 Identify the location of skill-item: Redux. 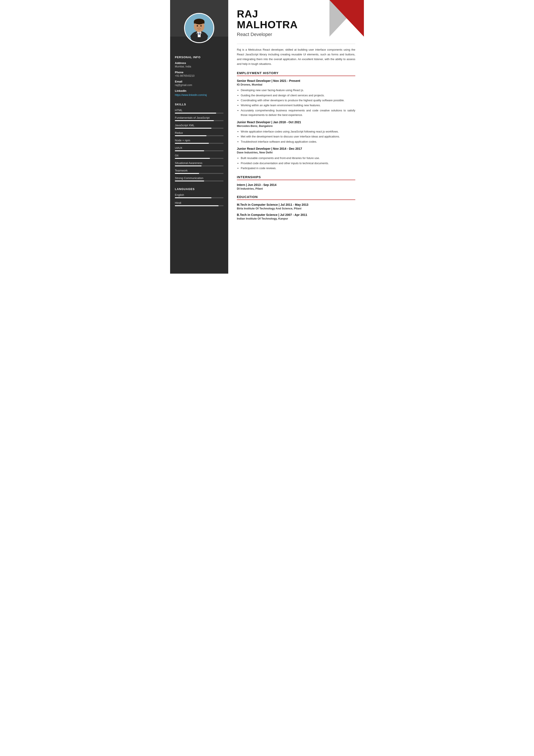
(199, 134).